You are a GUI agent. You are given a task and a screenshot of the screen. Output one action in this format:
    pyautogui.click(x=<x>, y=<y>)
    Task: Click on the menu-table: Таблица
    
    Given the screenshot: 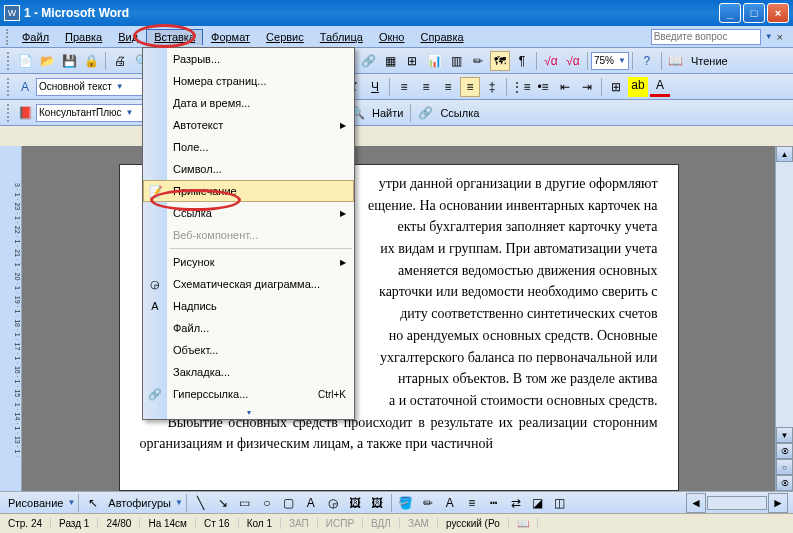 What is the action you would take?
    pyautogui.click(x=342, y=37)
    